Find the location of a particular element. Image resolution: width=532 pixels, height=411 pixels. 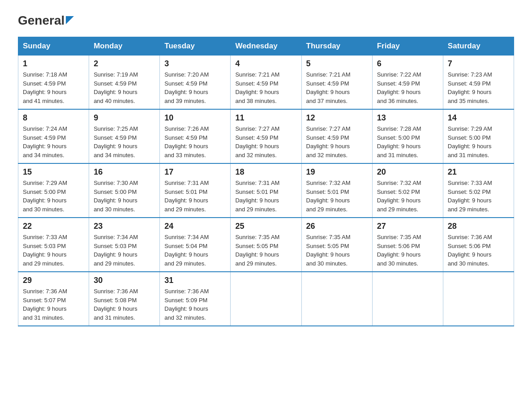

calendar-cell: 12 Sunrise: 7:27 AMSunset: 4:59 PMDaylig… is located at coordinates (337, 136).